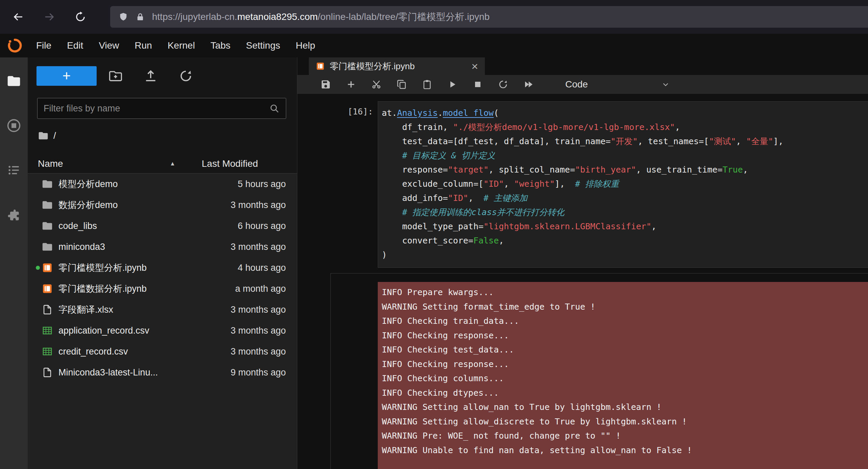  Describe the element at coordinates (162, 289) in the screenshot. I see `file-row: 零门槛数据分析.ipynba month ago` at that location.